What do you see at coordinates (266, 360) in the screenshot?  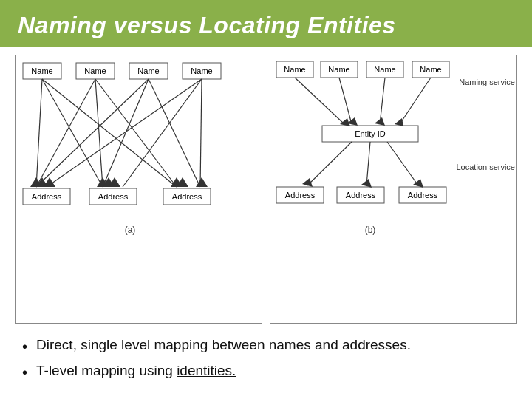 I see `bullets-section: • Direct, single level mapping between n…` at bounding box center [266, 360].